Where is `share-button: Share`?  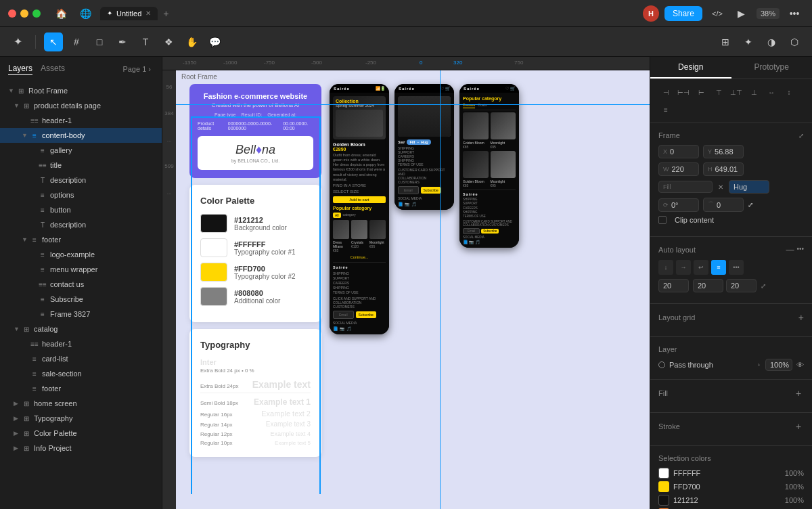
share-button: Share is located at coordinates (683, 14).